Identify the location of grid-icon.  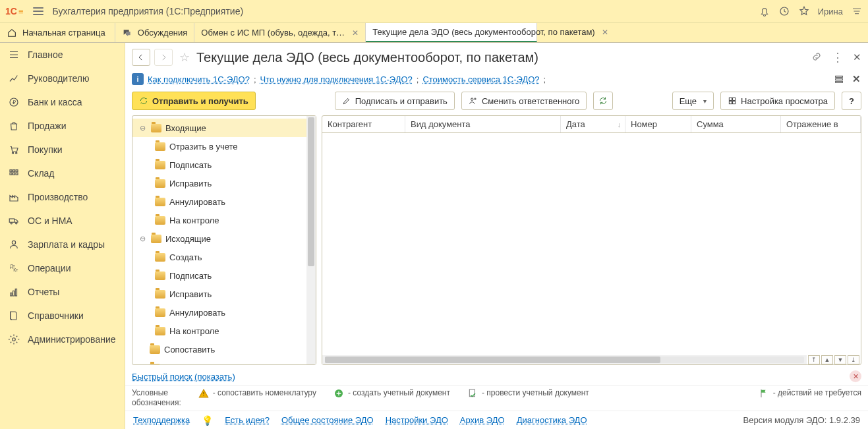
(732, 101).